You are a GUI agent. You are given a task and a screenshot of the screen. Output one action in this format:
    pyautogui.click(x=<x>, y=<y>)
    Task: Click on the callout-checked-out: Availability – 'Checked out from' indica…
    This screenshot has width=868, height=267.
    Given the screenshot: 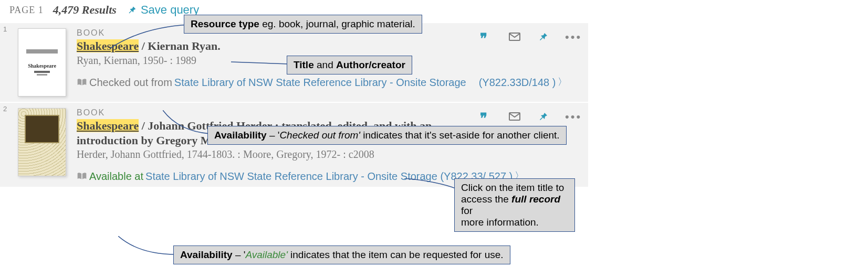 What is the action you would take?
    pyautogui.click(x=387, y=135)
    